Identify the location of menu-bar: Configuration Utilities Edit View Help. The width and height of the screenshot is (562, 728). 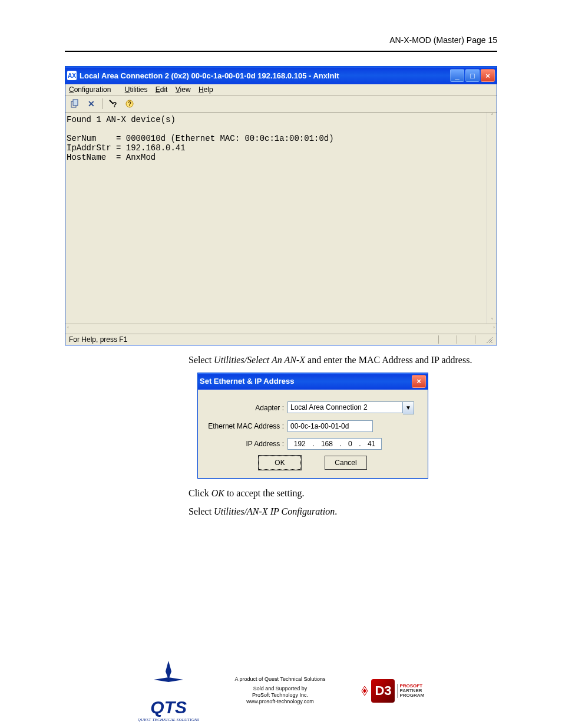
(281, 90).